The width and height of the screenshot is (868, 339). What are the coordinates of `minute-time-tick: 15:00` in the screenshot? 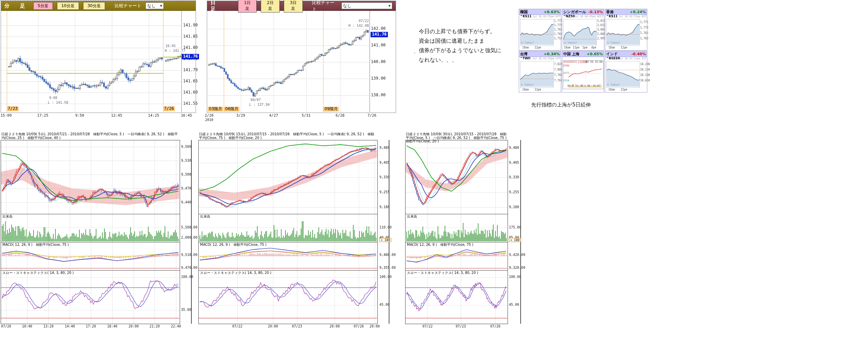 It's located at (6, 116).